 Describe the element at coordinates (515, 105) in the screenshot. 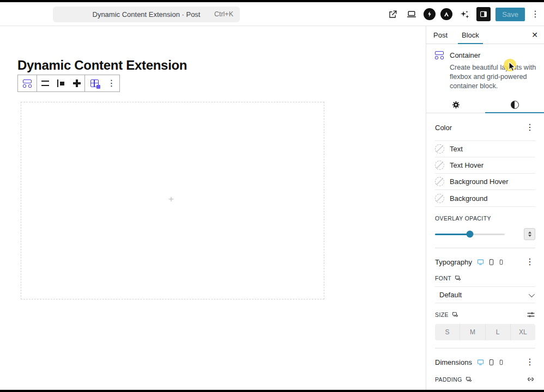

I see `contrast-style-icon` at that location.